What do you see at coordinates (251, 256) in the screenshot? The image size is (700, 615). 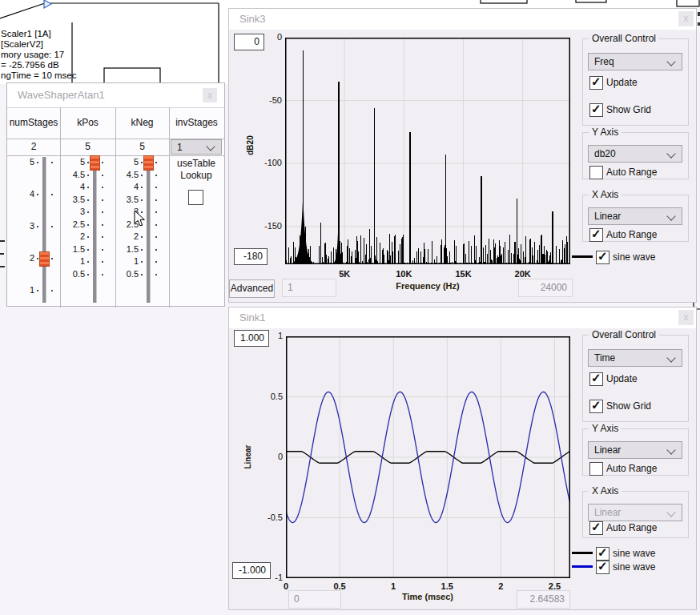 I see `sink3-ymin-box: -180` at bounding box center [251, 256].